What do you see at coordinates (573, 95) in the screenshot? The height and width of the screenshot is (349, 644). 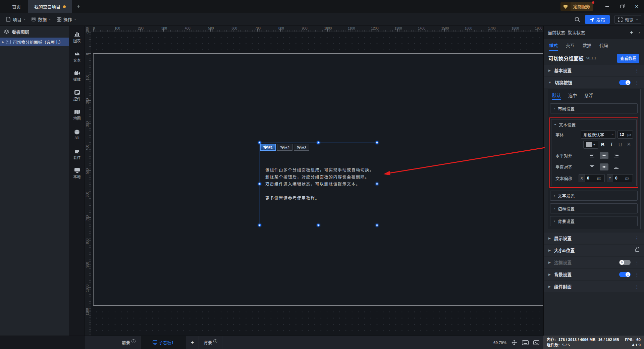 I see `state-tab-selected: 选中` at bounding box center [573, 95].